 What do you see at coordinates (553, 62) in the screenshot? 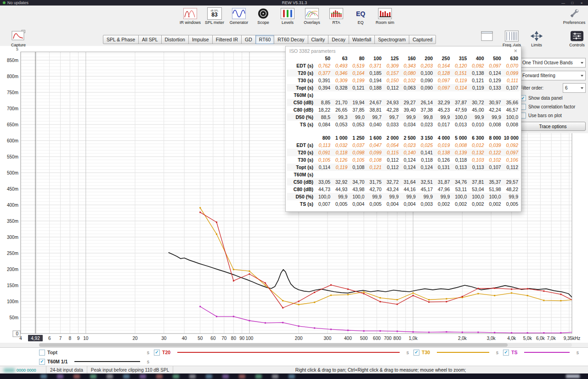
I see `bands-select: One Third Octave Bands` at bounding box center [553, 62].